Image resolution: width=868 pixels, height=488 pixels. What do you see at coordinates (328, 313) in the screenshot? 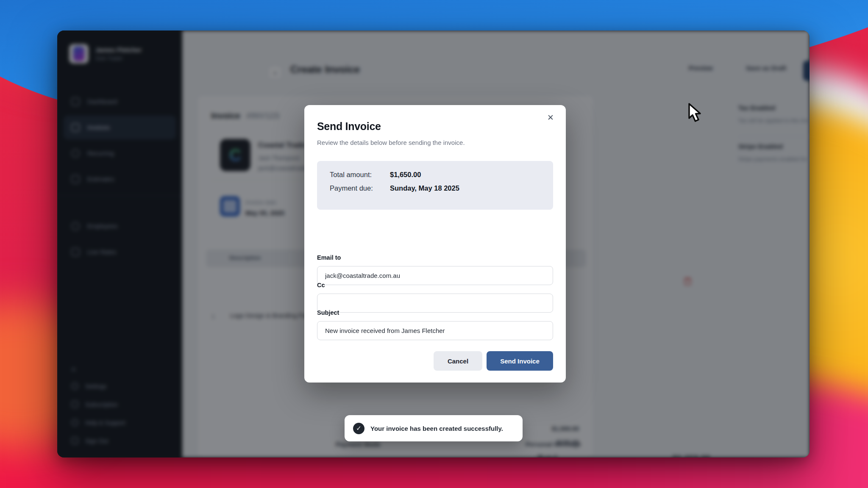
I see `subject-label: Subject` at bounding box center [328, 313].